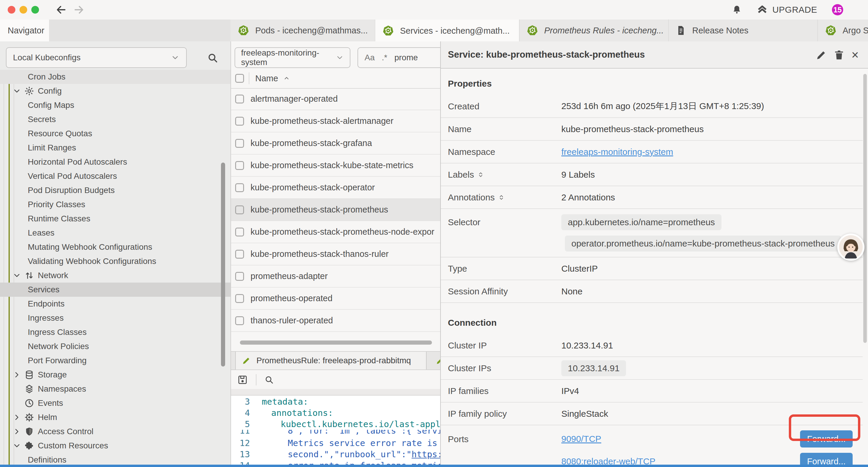 Image resolution: width=868 pixels, height=467 pixels. I want to click on sidebar-item-leases: Leases, so click(115, 233).